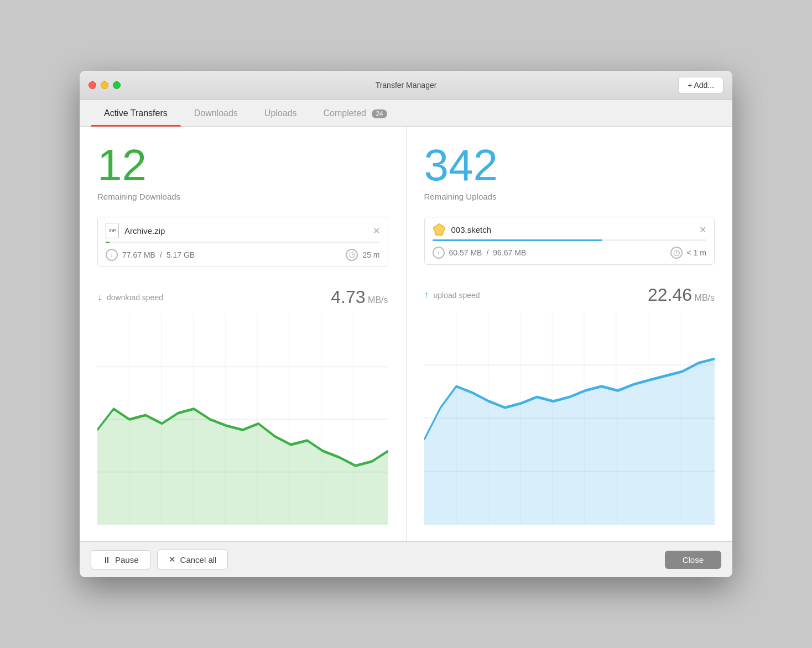 This screenshot has height=648, width=812. I want to click on zip-file-icon: ZIP, so click(112, 231).